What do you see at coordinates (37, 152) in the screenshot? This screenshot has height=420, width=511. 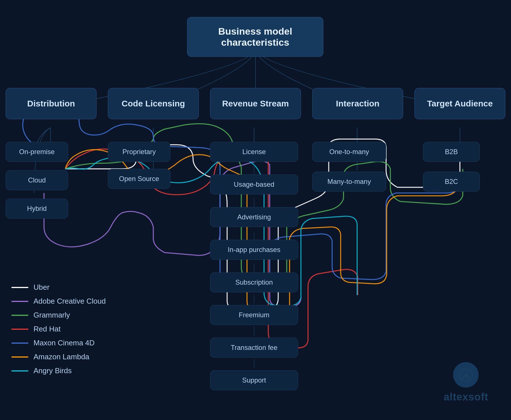 I see `leaf-on-premise: On-premise` at bounding box center [37, 152].